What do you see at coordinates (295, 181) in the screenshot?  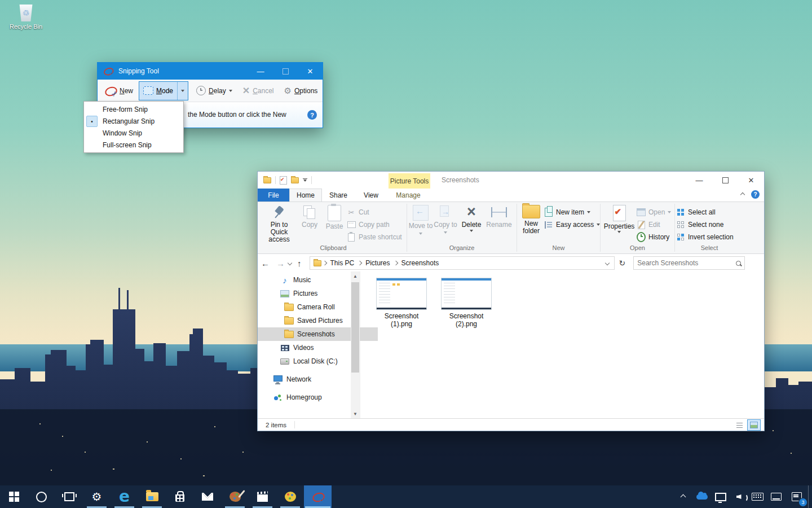 I see `qat-newfolder-icon` at bounding box center [295, 181].